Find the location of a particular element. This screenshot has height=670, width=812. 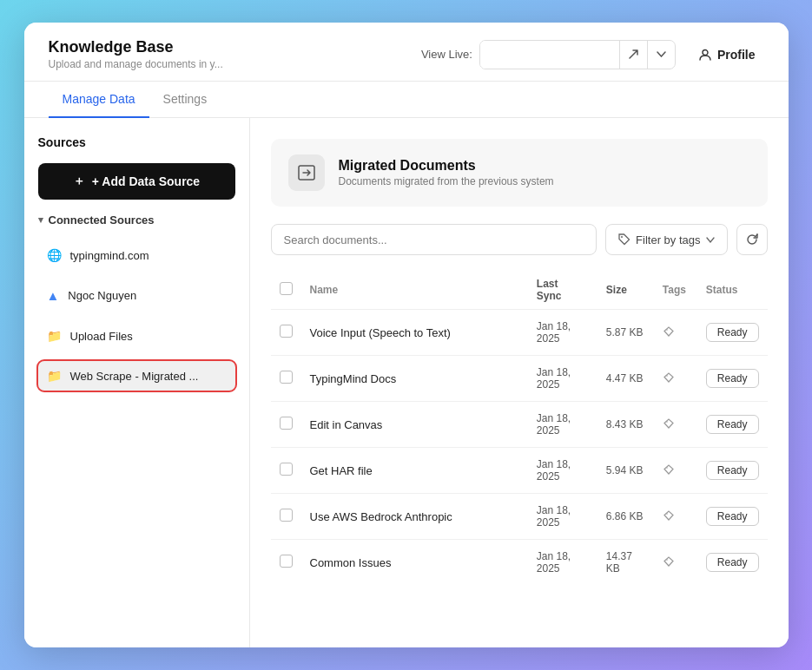

view-live-section: View Live: is located at coordinates (549, 55).